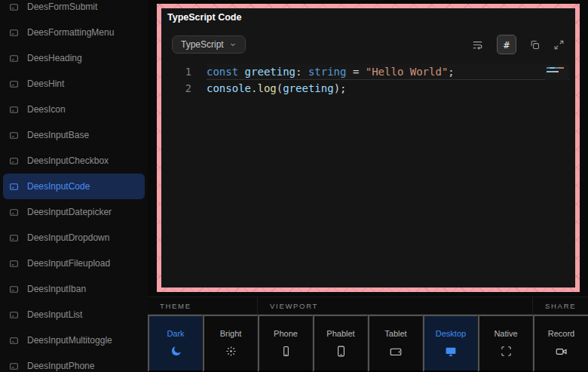 Image resolution: width=588 pixels, height=372 pixels. Describe the element at coordinates (179, 88) in the screenshot. I see `line-number: 2` at that location.